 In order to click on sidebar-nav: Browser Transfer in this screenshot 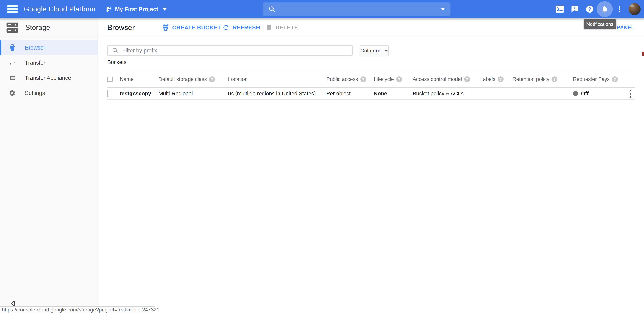, I will do `click(49, 70)`.